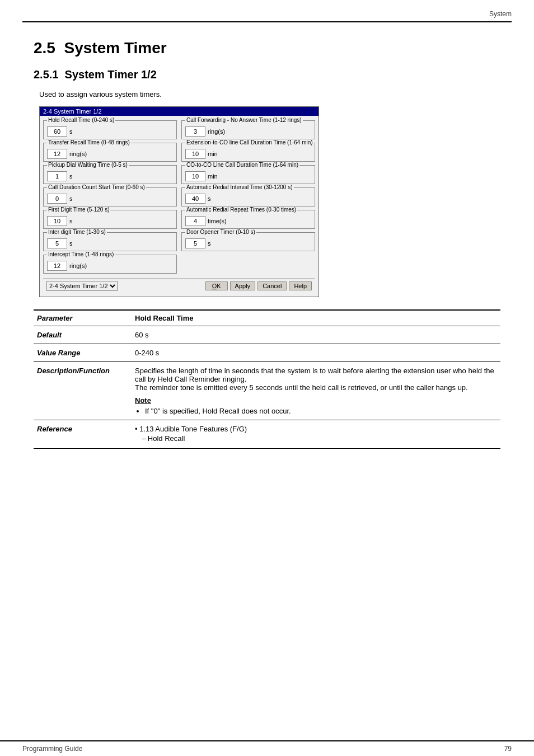 The width and height of the screenshot is (534, 756). Describe the element at coordinates (272, 286) in the screenshot. I see `cancel-button: Cancel` at that location.